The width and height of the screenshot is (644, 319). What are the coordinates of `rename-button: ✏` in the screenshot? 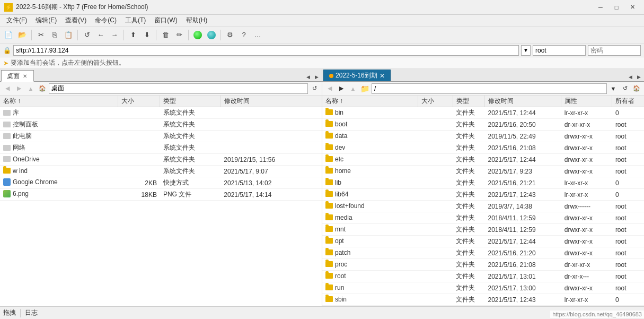 It's located at (179, 35).